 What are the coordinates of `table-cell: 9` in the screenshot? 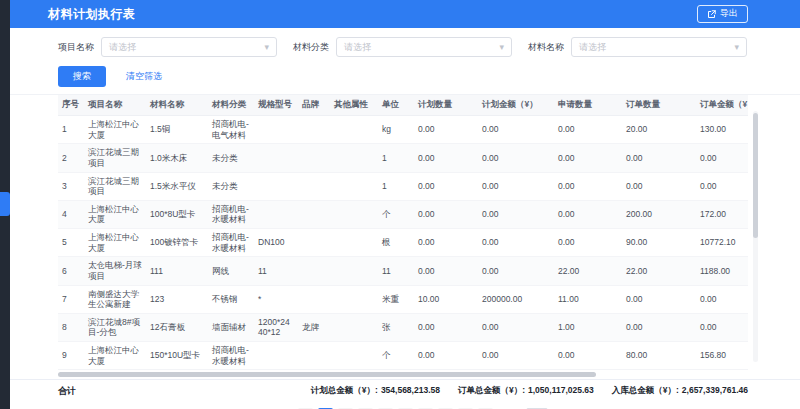 It's located at (71, 356).